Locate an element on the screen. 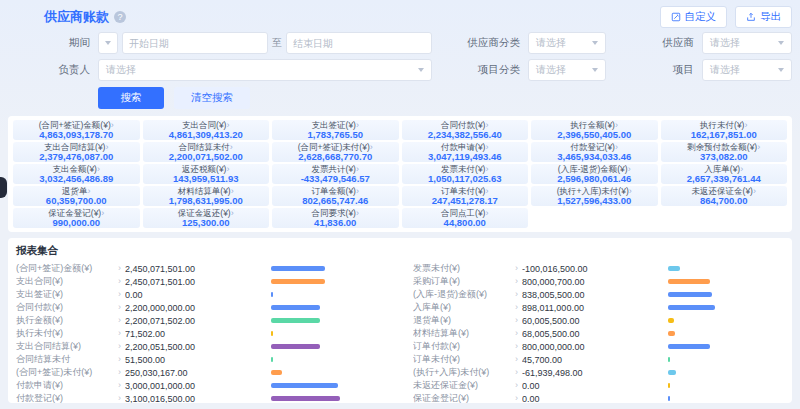 This screenshot has width=800, height=409. supplier-select: 请选择 is located at coordinates (747, 43).